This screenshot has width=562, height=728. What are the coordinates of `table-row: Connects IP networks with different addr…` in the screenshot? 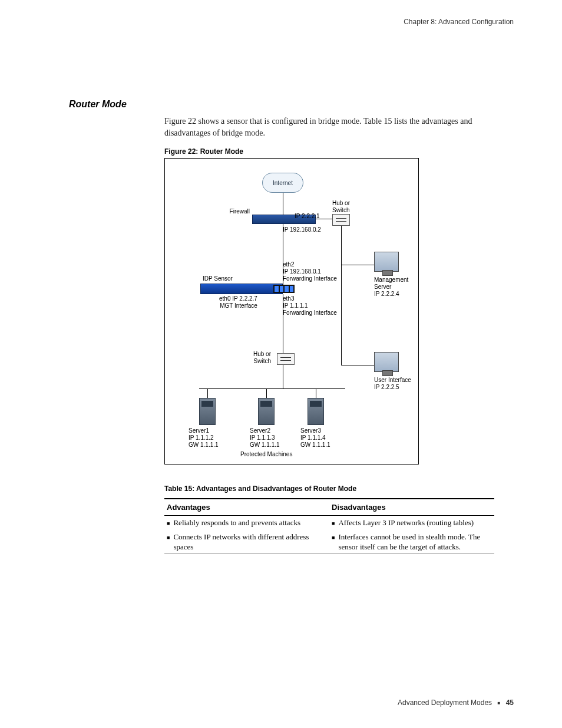 It's located at (329, 542).